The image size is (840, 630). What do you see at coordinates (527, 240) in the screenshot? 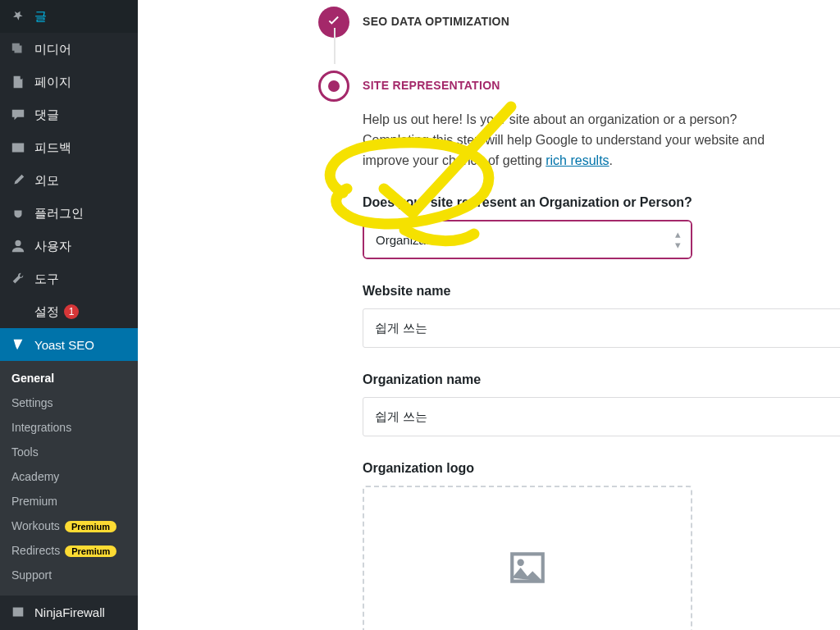
I see `org-or-person-select: Organization` at bounding box center [527, 240].